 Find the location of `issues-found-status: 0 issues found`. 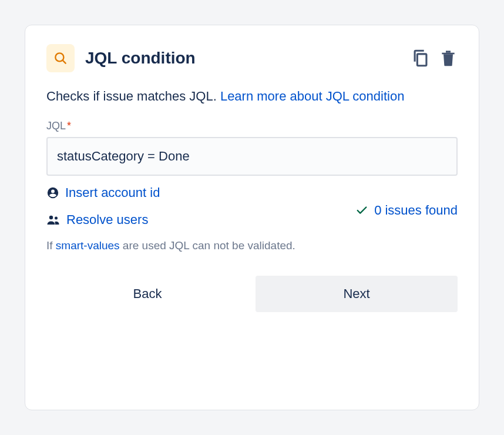

issues-found-status: 0 issues found is located at coordinates (406, 210).